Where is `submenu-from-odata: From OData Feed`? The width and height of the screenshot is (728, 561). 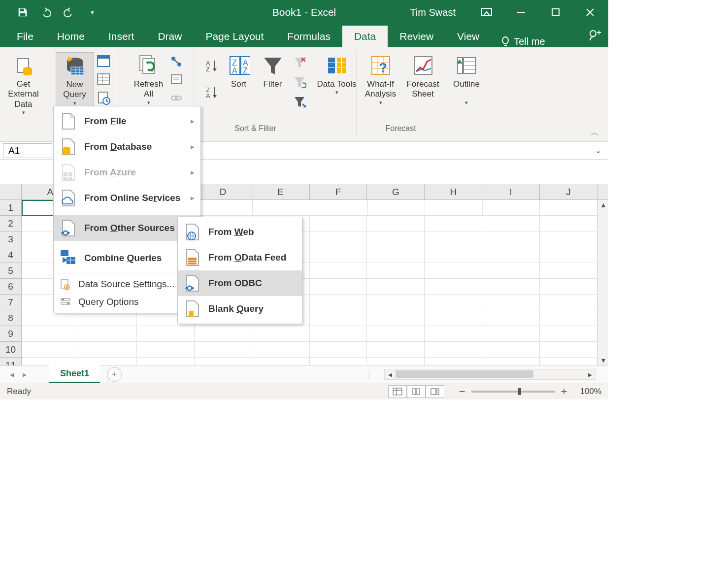
submenu-from-odata: From OData Feed is located at coordinates (240, 258).